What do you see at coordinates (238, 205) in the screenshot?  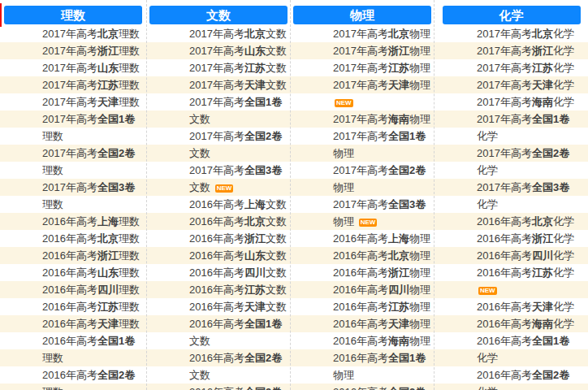 I see `paper-link: 2016年高考上海文数` at bounding box center [238, 205].